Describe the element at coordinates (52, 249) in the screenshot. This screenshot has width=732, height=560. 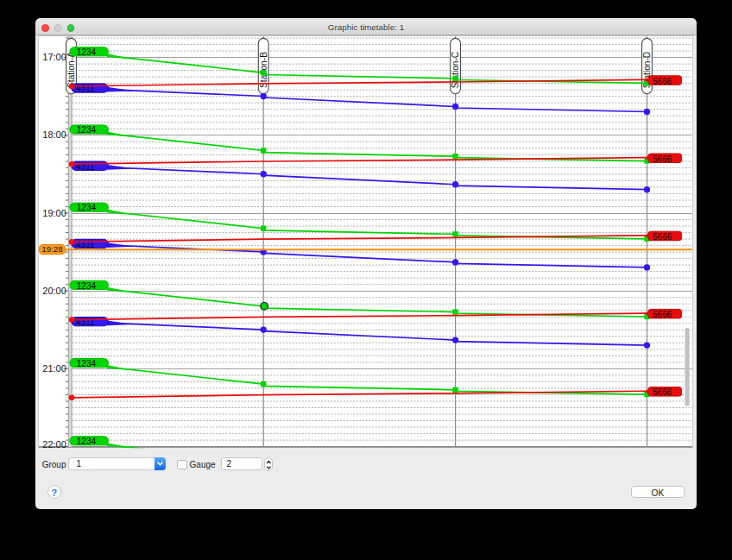
I see `svg-text: 19:28` at that location.